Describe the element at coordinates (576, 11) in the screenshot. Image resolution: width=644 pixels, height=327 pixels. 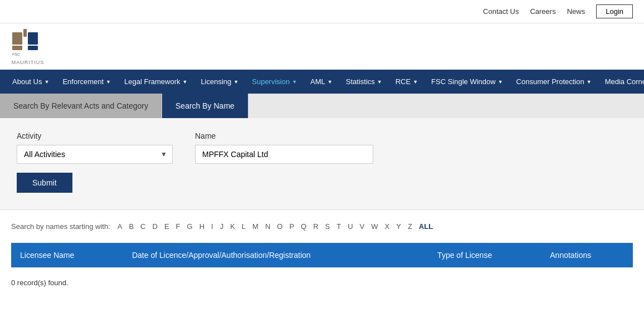
I see `news-link: News` at that location.